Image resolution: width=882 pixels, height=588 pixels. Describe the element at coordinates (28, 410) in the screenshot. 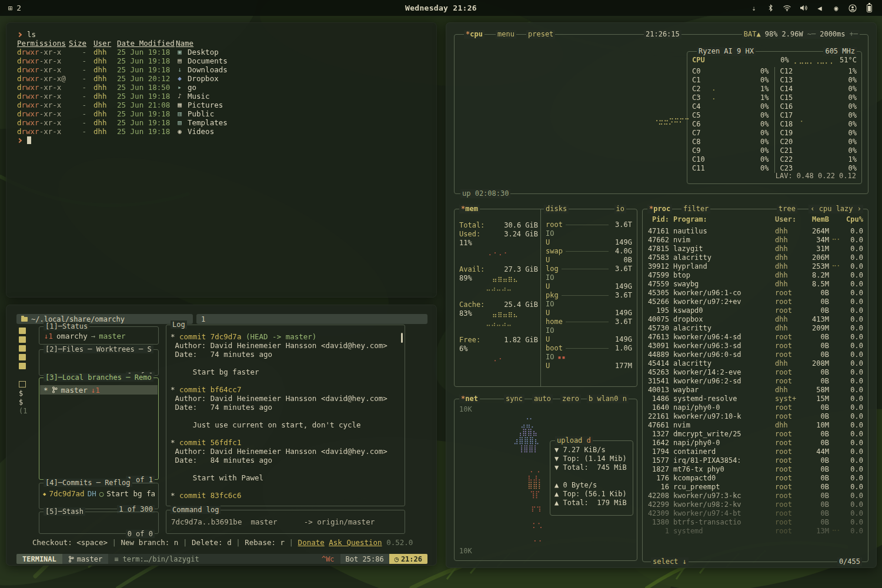

I see `sidebar-item: (1` at that location.